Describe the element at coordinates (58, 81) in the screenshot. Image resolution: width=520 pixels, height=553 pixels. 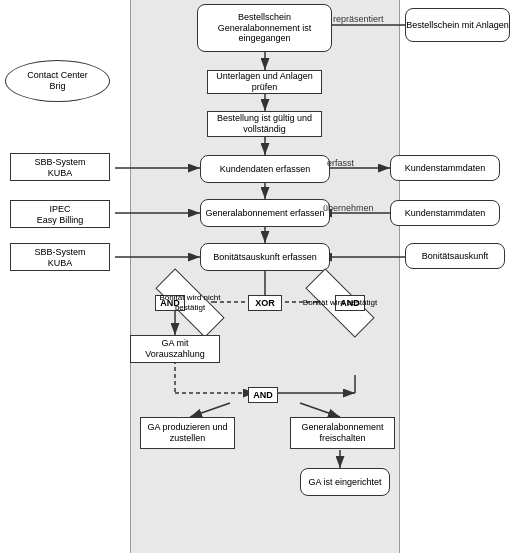
I see `contact-center-brig: Contact CenterBrig` at that location.